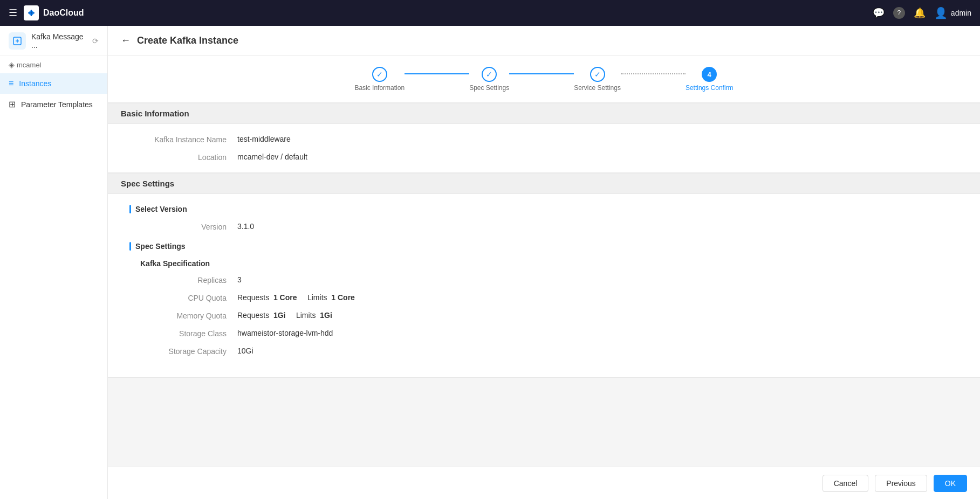 This screenshot has height=499, width=980. I want to click on ok-button: OK, so click(950, 483).